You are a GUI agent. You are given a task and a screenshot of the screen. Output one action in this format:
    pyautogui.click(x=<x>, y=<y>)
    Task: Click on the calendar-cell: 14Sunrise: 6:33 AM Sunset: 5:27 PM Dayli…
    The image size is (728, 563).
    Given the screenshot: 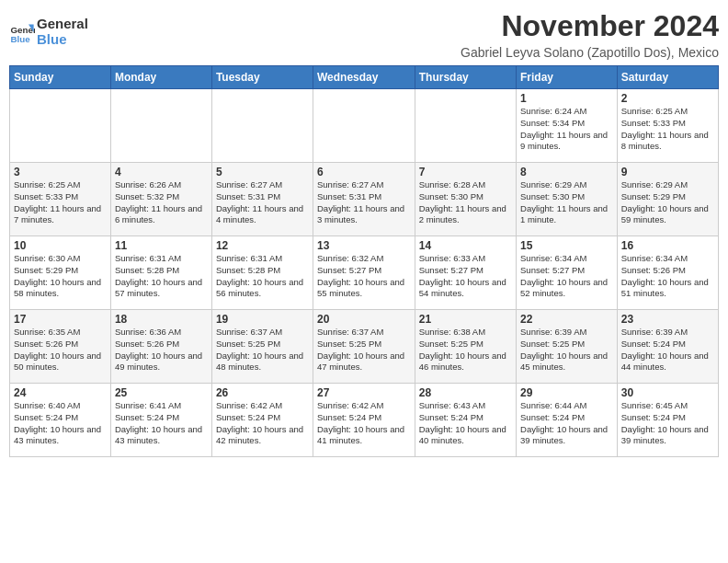 What is the action you would take?
    pyautogui.click(x=465, y=273)
    